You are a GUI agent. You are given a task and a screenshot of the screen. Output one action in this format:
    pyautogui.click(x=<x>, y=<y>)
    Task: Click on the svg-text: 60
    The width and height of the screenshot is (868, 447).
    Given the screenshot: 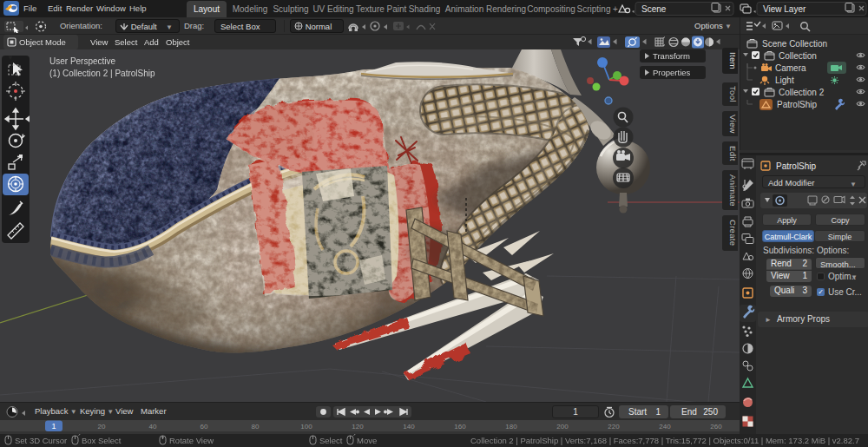 What is the action you would take?
    pyautogui.click(x=205, y=427)
    